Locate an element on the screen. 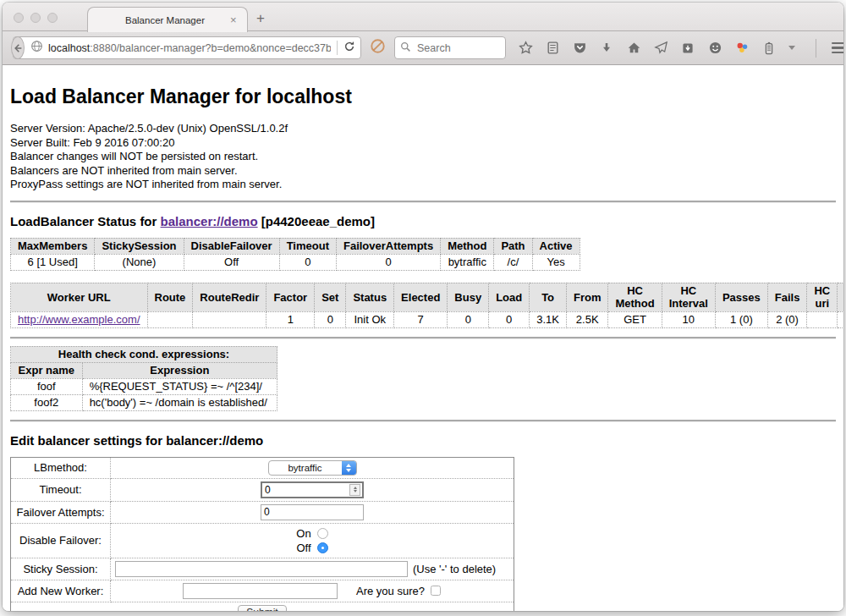 The image size is (846, 616). col-route: Route is located at coordinates (170, 297).